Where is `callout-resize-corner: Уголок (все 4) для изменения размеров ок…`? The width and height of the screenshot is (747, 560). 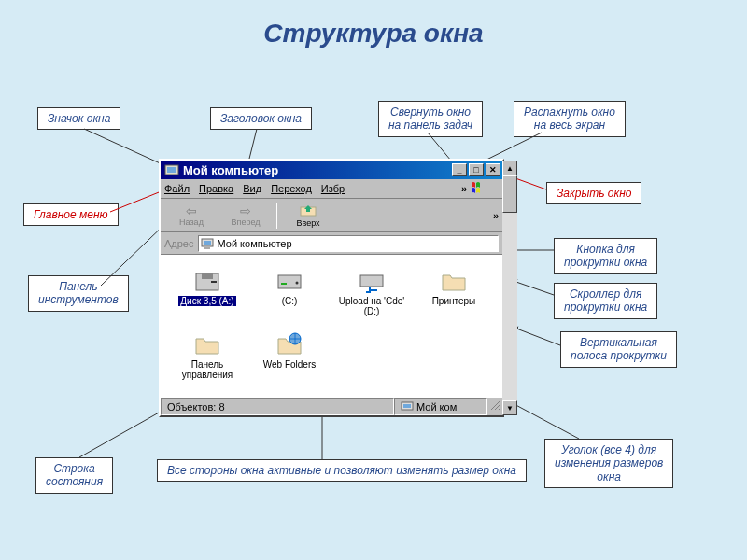
callout-resize-corner: Уголок (все 4) для изменения размеров ок… is located at coordinates (609, 463).